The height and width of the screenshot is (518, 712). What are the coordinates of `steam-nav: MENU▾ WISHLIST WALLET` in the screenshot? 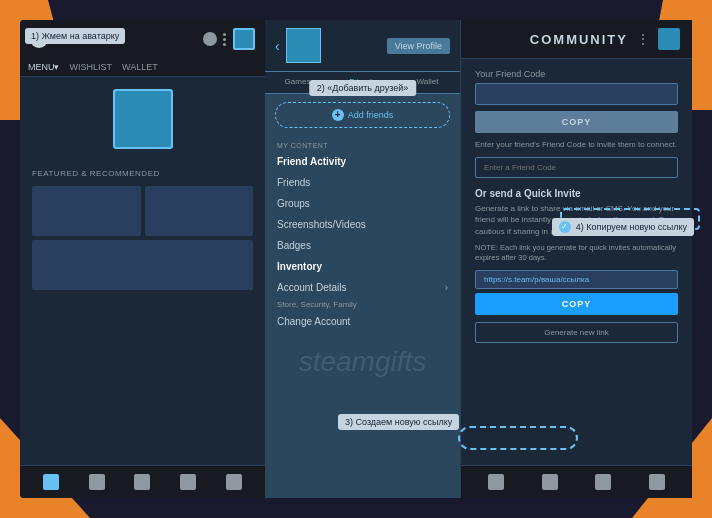 It's located at (142, 68).